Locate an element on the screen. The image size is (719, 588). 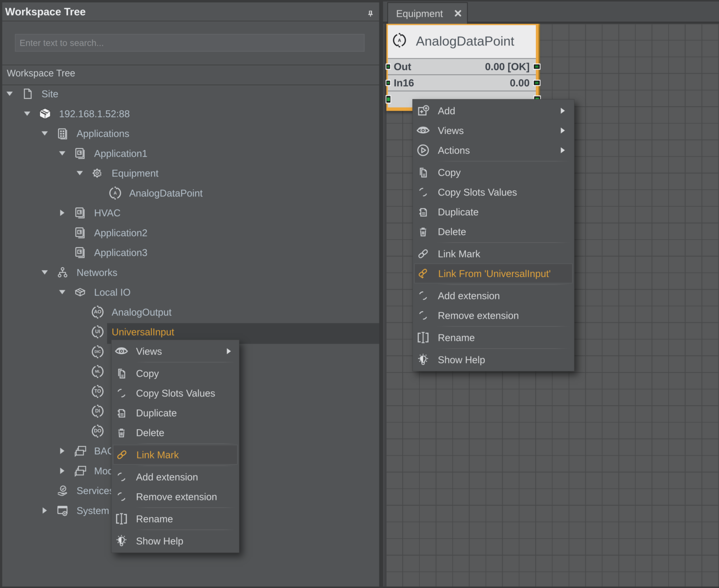
svg-text: ML is located at coordinates (98, 371).